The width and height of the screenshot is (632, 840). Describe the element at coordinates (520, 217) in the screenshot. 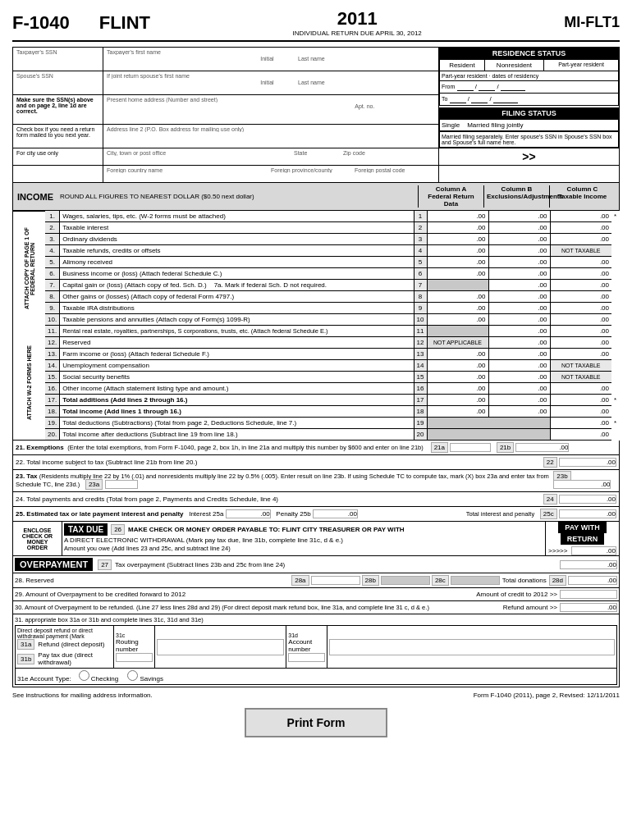

I see `line-1-colb-input` at that location.